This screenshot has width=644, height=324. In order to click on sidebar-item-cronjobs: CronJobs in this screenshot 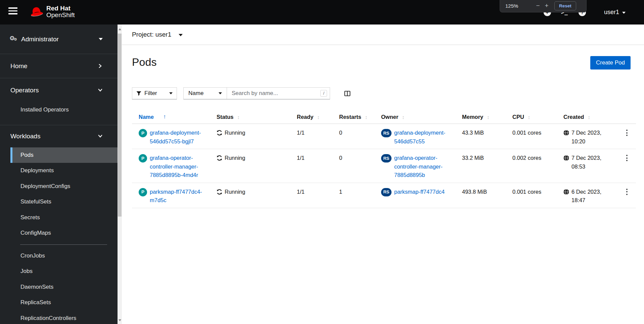, I will do `click(64, 256)`.